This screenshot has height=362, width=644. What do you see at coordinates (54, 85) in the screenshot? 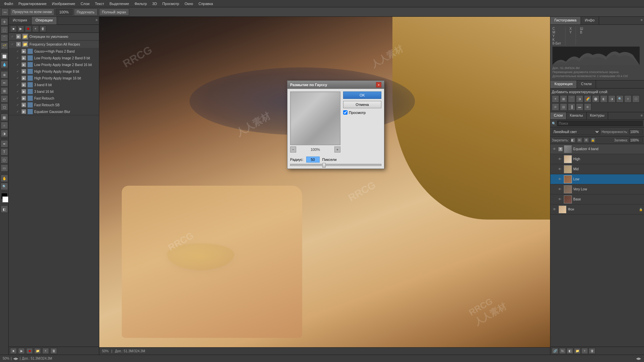
I see `action-item-5: ✓ ▶ 3 band 8 bit` at bounding box center [54, 85].